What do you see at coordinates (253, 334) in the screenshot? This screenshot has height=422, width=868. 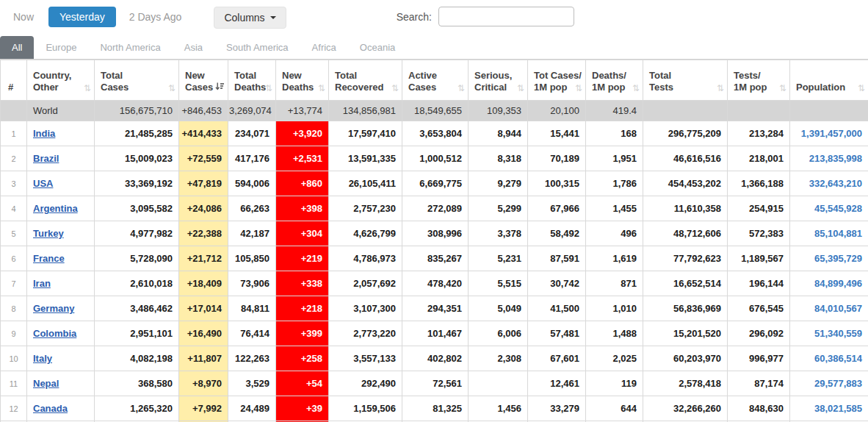 I see `cell-total-deaths: 76,414` at bounding box center [253, 334].